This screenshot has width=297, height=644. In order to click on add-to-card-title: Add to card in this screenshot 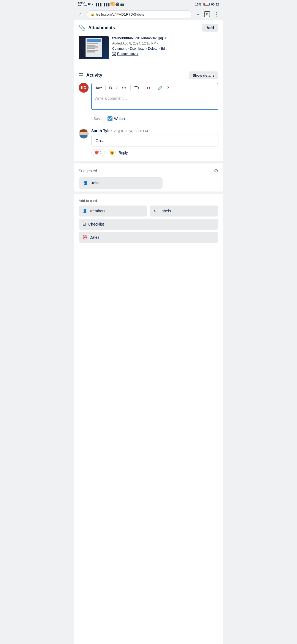, I will do `click(148, 201)`.